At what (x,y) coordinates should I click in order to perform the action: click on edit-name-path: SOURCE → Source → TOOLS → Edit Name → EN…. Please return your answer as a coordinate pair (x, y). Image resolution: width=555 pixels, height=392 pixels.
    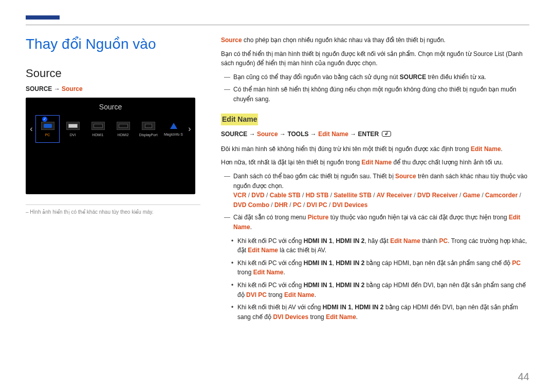
    Looking at the image, I should click on (375, 135).